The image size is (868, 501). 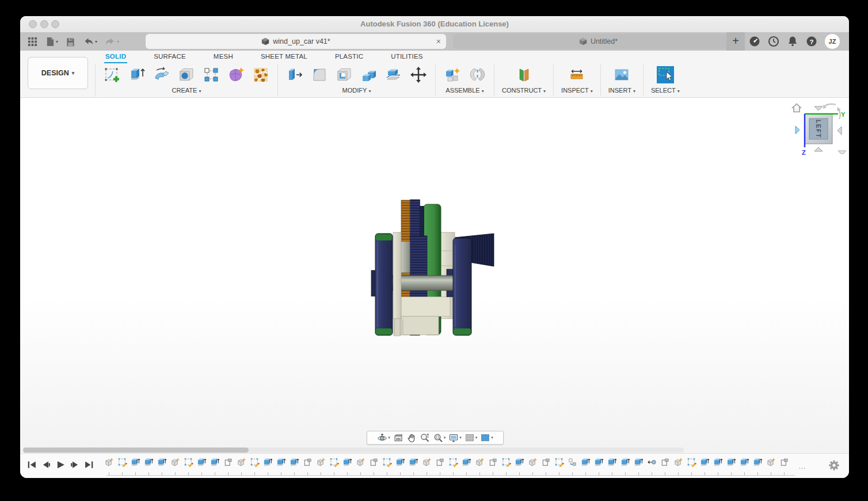 What do you see at coordinates (477, 75) in the screenshot?
I see `joint-button` at bounding box center [477, 75].